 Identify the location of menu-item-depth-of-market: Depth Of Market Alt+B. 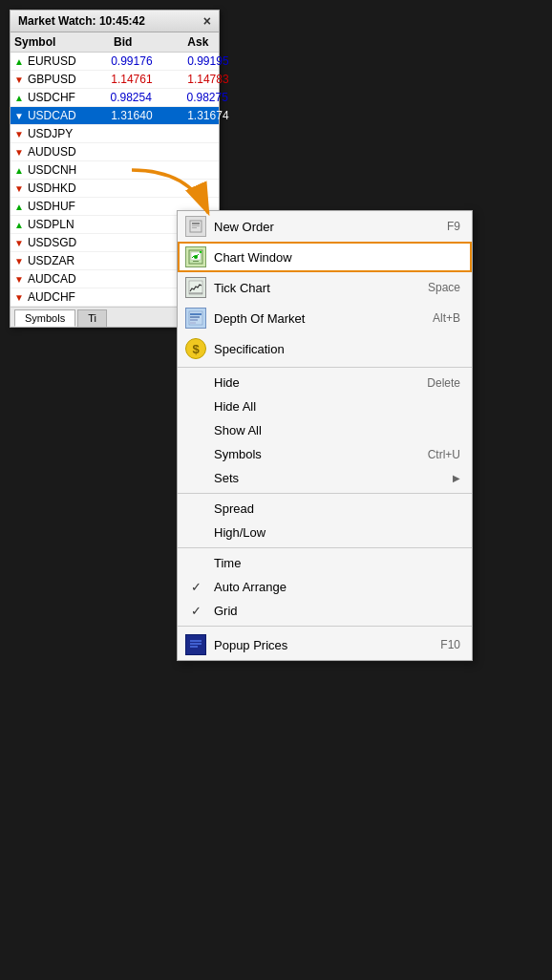
(325, 318).